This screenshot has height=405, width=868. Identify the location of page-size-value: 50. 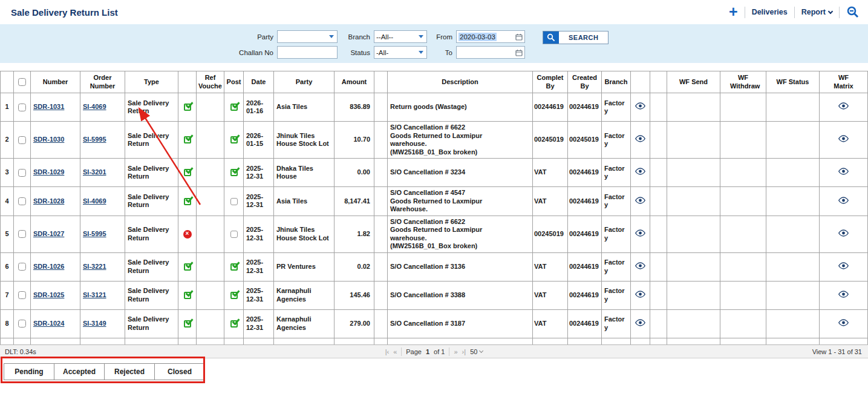
(474, 352).